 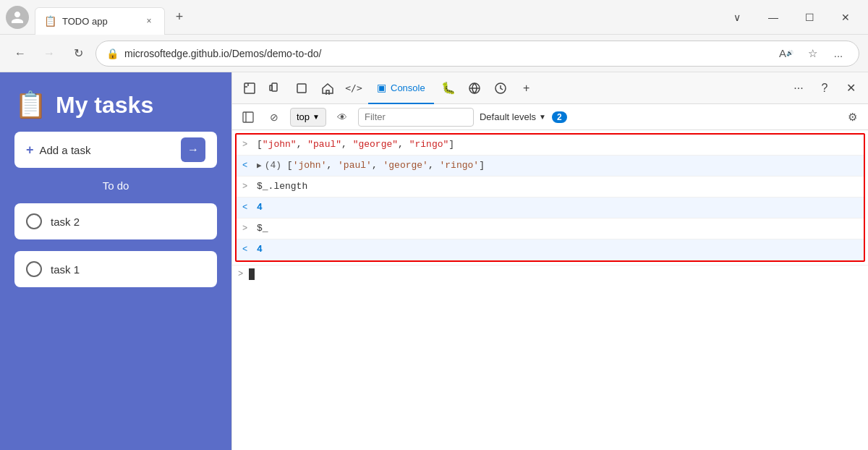 What do you see at coordinates (501, 88) in the screenshot?
I see `performance-button` at bounding box center [501, 88].